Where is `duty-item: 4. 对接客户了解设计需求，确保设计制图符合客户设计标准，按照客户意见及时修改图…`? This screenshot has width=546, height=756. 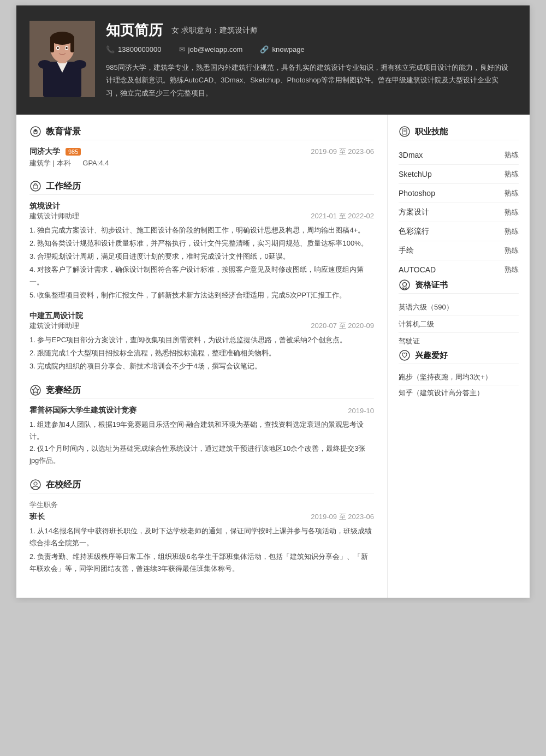
duty-item: 4. 对接客户了解设计需求，确保设计制图符合客户设计标准，按照客户意见及时修改图… is located at coordinates (202, 276).